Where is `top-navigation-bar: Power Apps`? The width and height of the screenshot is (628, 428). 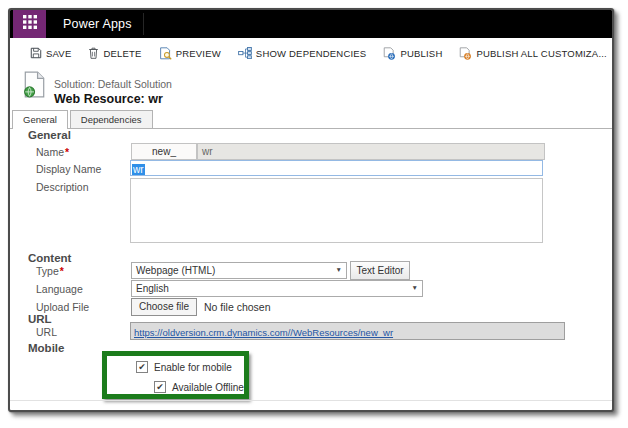 top-navigation-bar: Power Apps is located at coordinates (311, 24).